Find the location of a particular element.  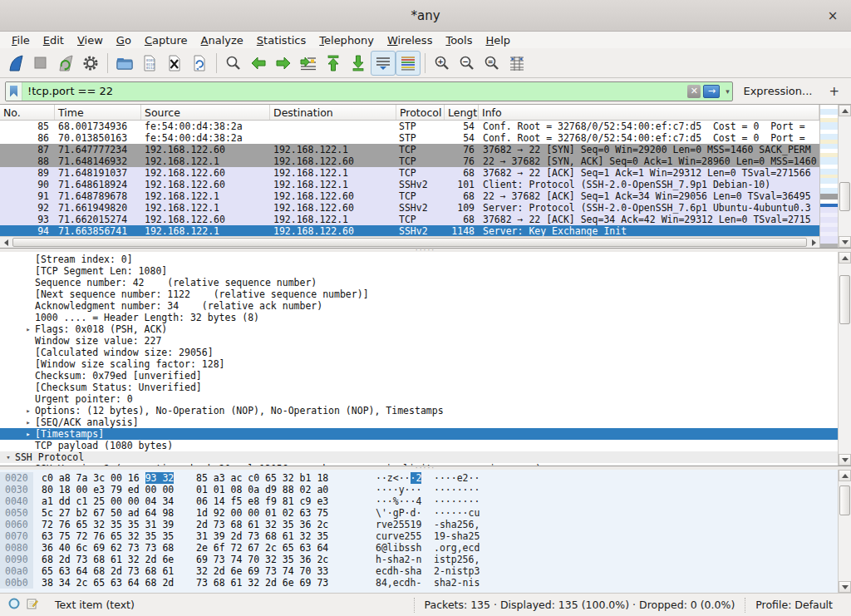

detail-line: Urgent pointer: 0 is located at coordinates (419, 399).